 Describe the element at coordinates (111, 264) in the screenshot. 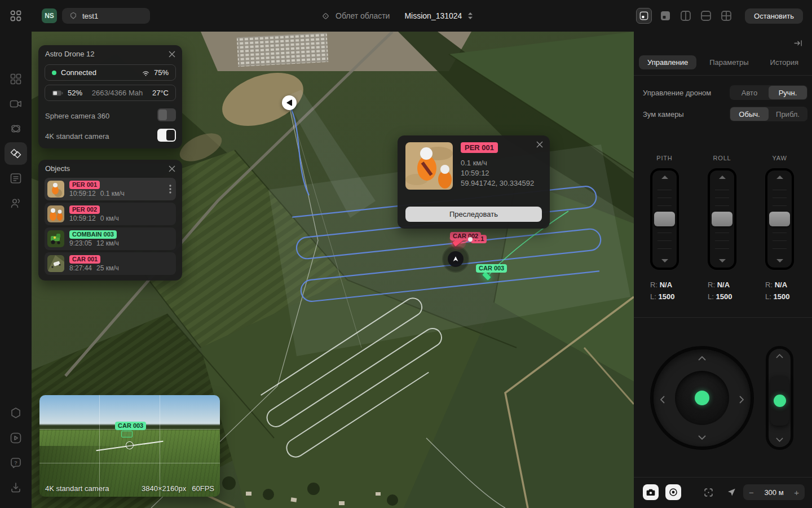

I see `object-row-car001: CAR 001 8:27:4425 км/ч` at that location.